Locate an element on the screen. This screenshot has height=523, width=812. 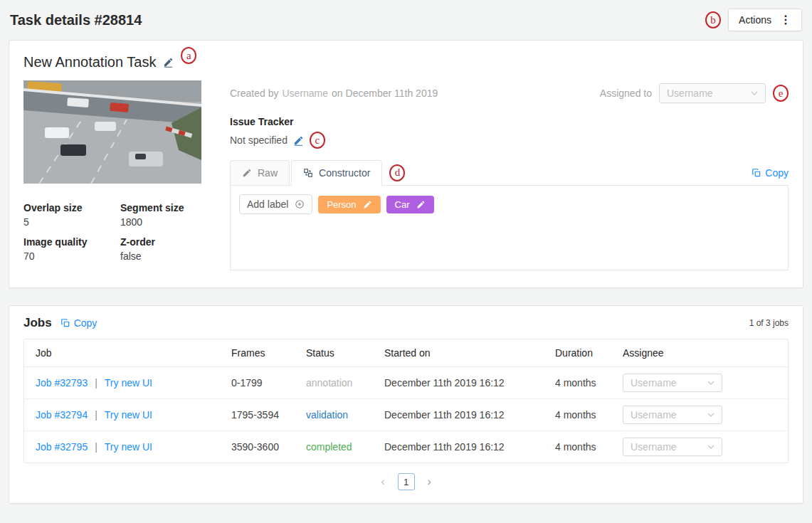
add-label-text: Add label is located at coordinates (268, 204).